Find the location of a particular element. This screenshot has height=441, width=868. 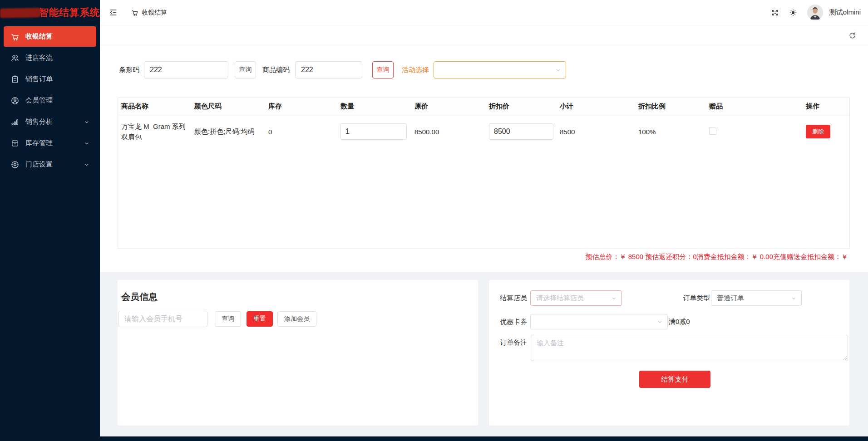

chart-icon is located at coordinates (15, 122).